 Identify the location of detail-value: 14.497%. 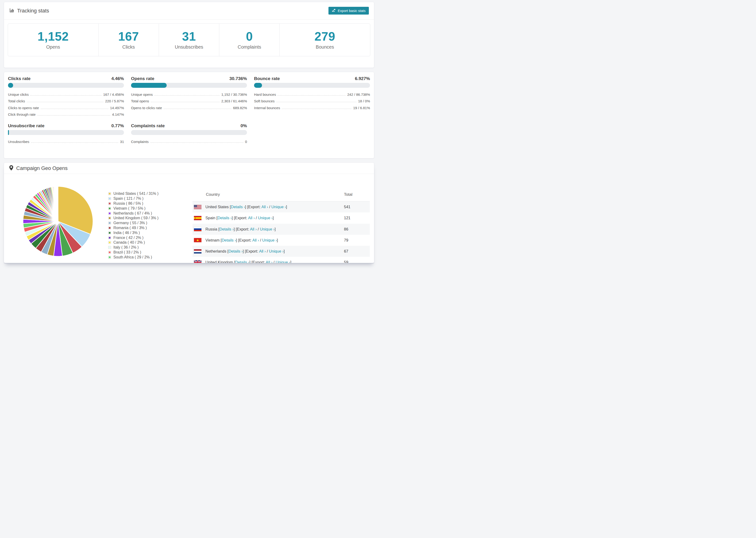
(117, 108).